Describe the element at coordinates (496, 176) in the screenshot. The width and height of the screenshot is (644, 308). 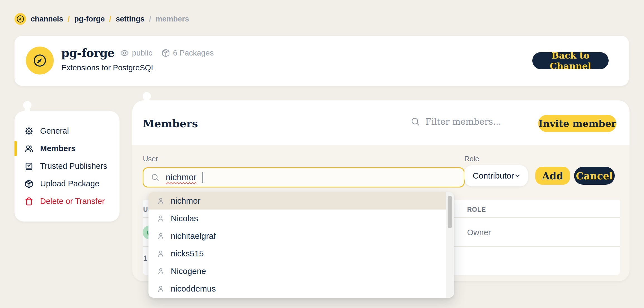
I see `role-select: Contributor` at that location.